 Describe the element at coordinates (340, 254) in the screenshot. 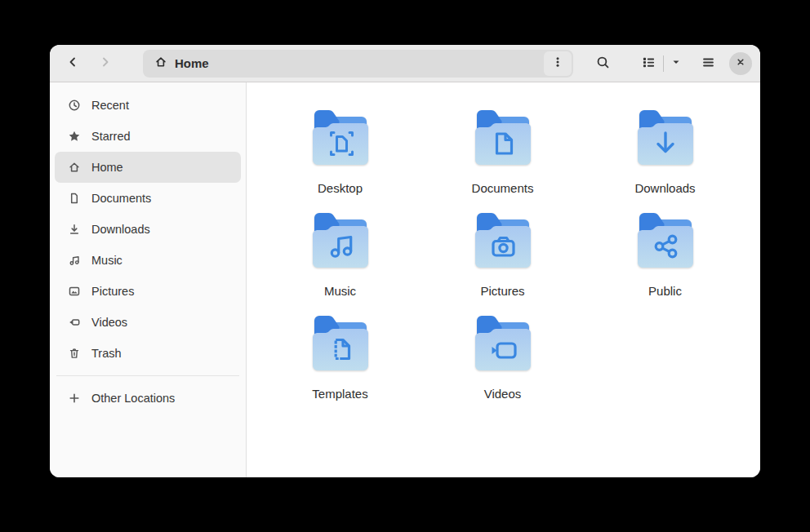

I see `file-item-music: Music` at that location.